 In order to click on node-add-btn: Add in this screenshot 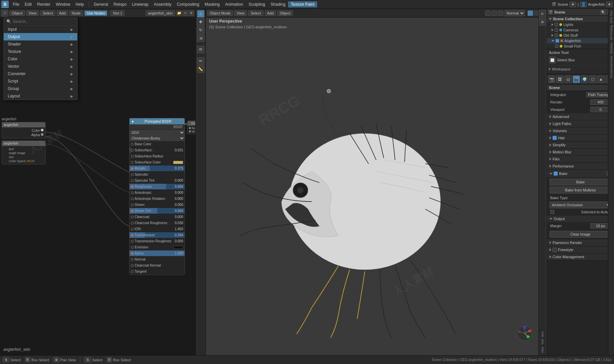, I will do `click(62, 13)`.